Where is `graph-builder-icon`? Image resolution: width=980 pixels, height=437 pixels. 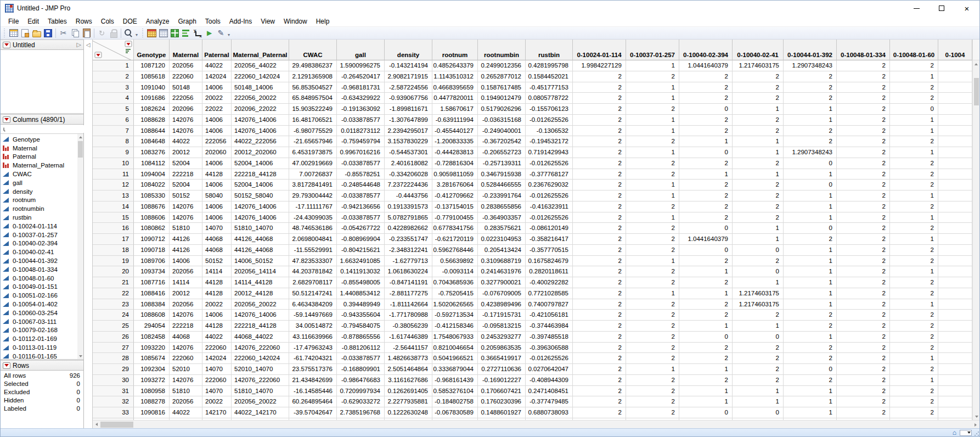 graph-builder-icon is located at coordinates (187, 33).